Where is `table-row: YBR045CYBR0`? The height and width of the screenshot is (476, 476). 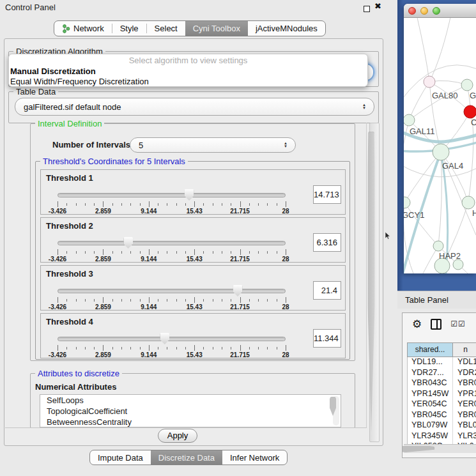 table-row: YBR045CYBR0 is located at coordinates (442, 415).